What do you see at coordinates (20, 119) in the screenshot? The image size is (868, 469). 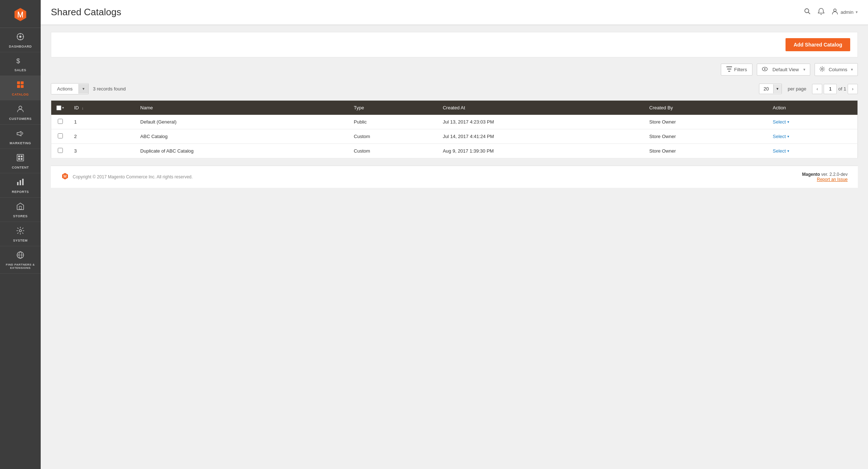 I see `sidebar-item-label: Customers` at bounding box center [20, 119].